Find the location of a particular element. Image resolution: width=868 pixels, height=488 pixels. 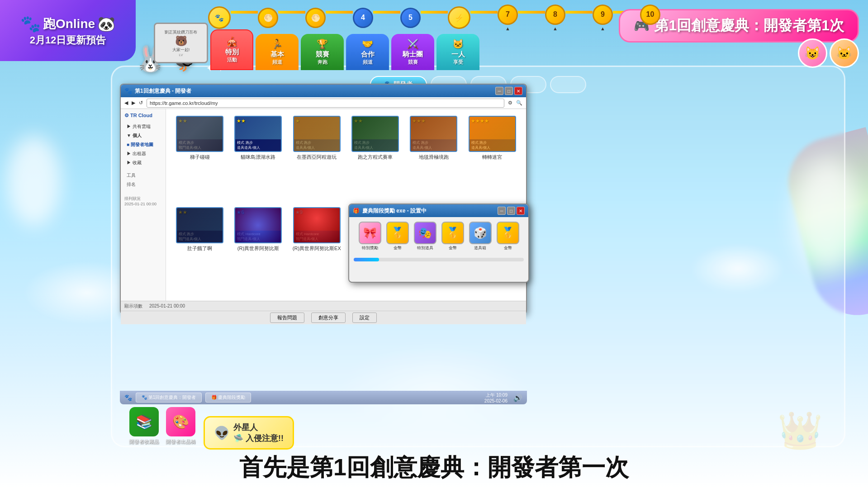

tab-solo-sub: 享受 is located at coordinates (458, 62).